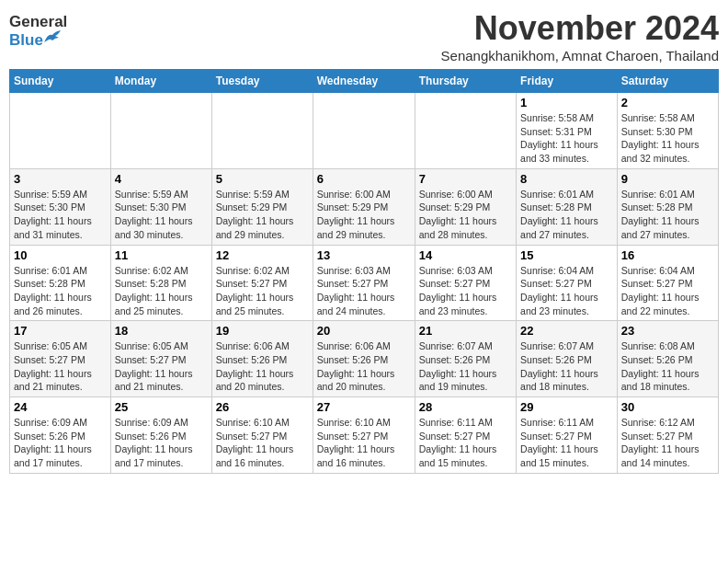  What do you see at coordinates (263, 256) in the screenshot?
I see `day-number: 12` at bounding box center [263, 256].